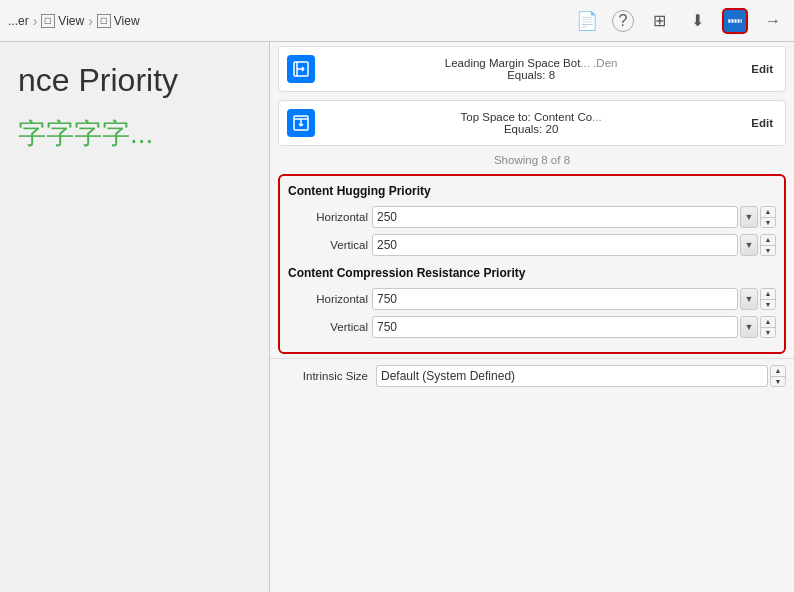 The width and height of the screenshot is (794, 592). I want to click on stepper-down-3: ▼, so click(768, 305).